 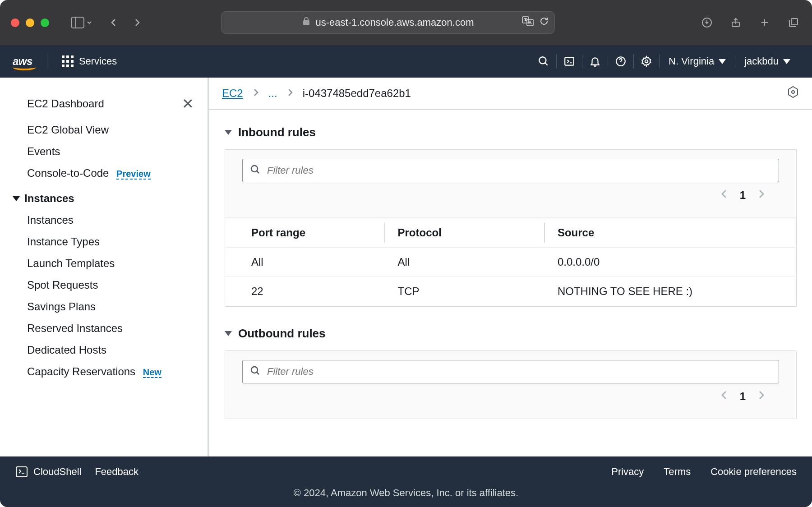 I want to click on col-source: Source, so click(x=670, y=233).